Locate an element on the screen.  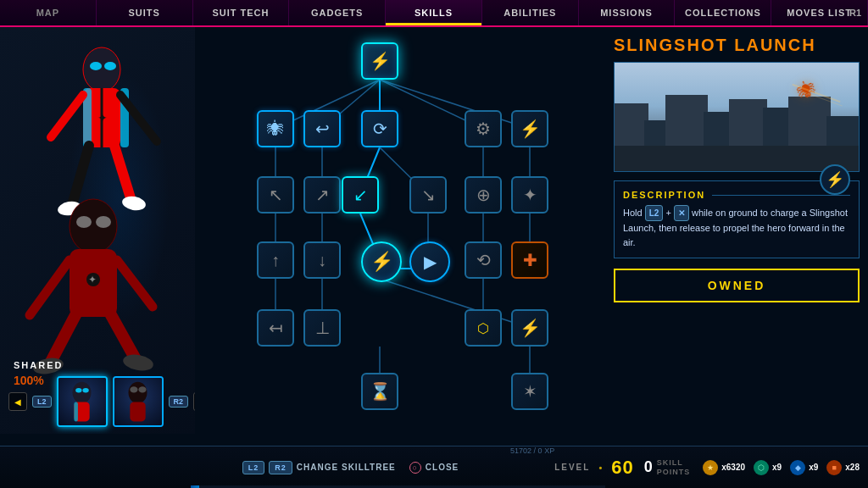
nav-map: MAP is located at coordinates (48, 13).